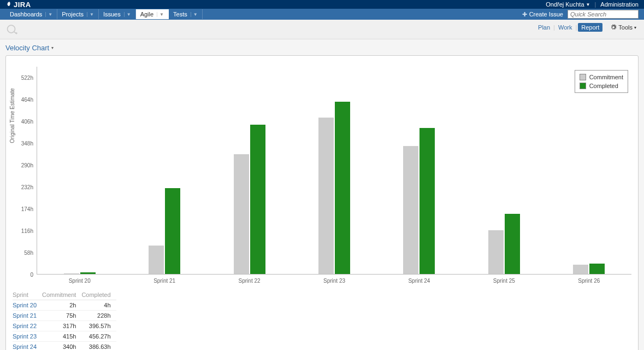 This screenshot has height=350, width=644. I want to click on xtick: Sprint 25, so click(504, 281).